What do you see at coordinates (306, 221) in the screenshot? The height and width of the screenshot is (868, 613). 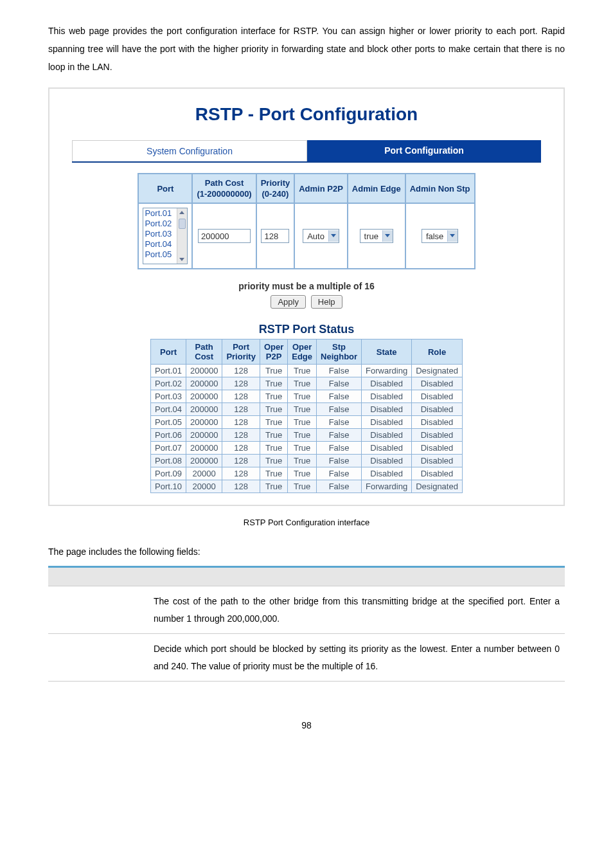 I see `config-table: Port Path Cost (1-200000000) Priority (0…` at bounding box center [306, 221].